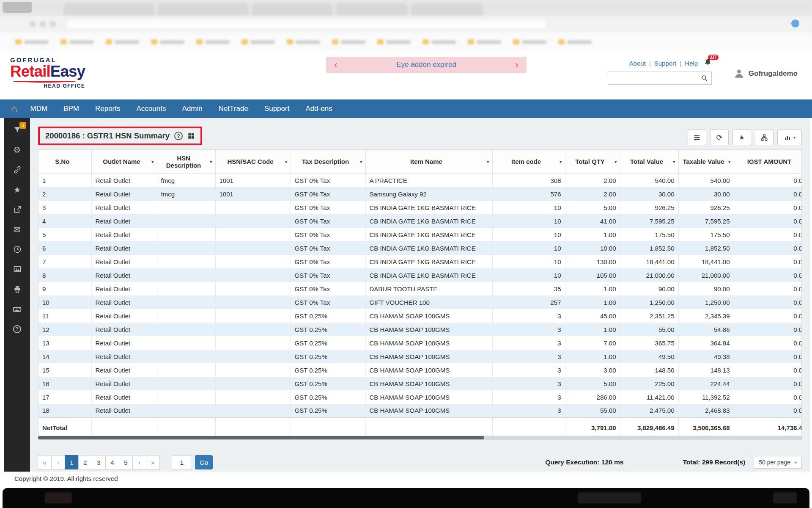 This screenshot has width=812, height=508. I want to click on help-icon: ?, so click(17, 329).